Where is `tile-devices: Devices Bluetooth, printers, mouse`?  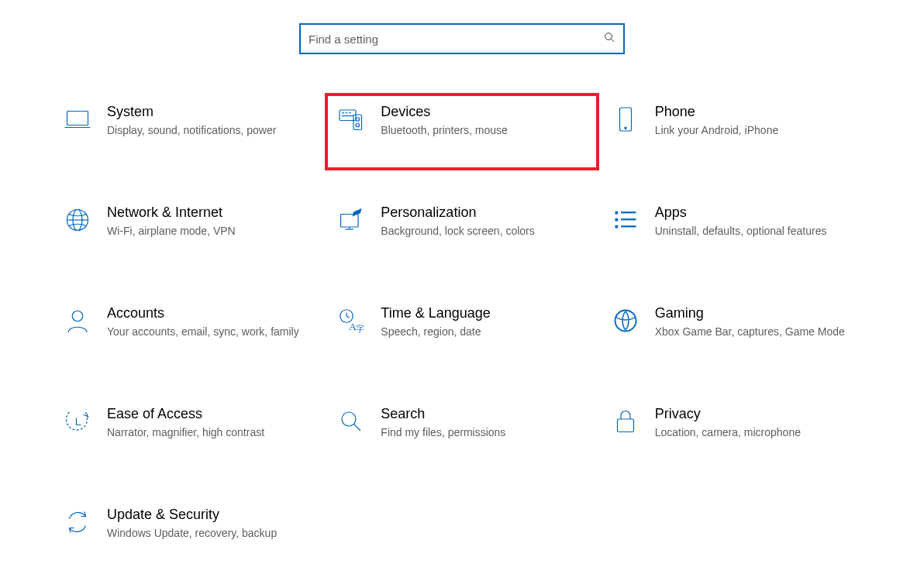
tile-devices: Devices Bluetooth, printers, mouse is located at coordinates (462, 132).